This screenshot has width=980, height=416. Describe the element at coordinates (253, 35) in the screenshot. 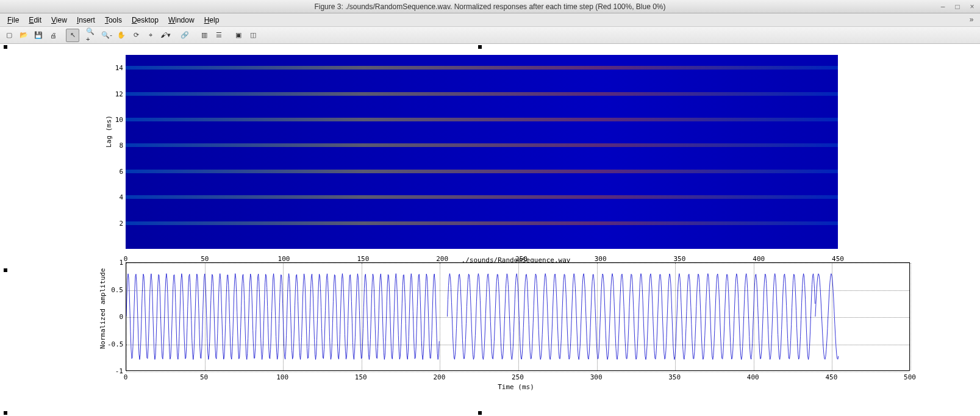

I see `show-plot-tools-icon: ◫` at that location.